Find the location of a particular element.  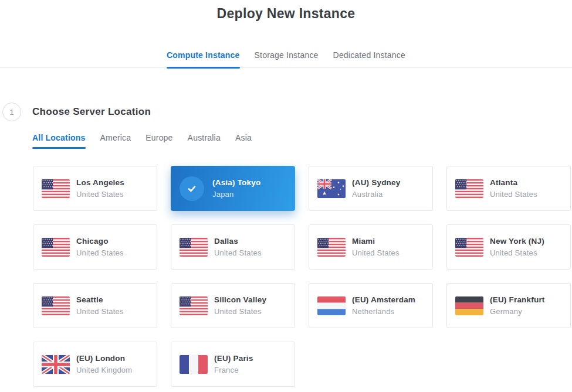

location-card-seattle: SeattleUnited States is located at coordinates (95, 306).